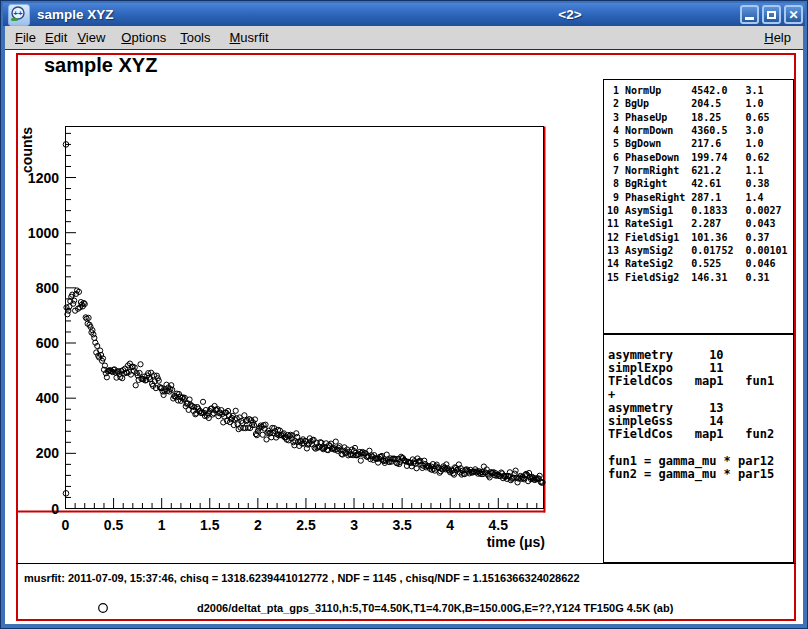 This screenshot has height=629, width=808. What do you see at coordinates (450, 525) in the screenshot?
I see `svg-text: 4` at bounding box center [450, 525].